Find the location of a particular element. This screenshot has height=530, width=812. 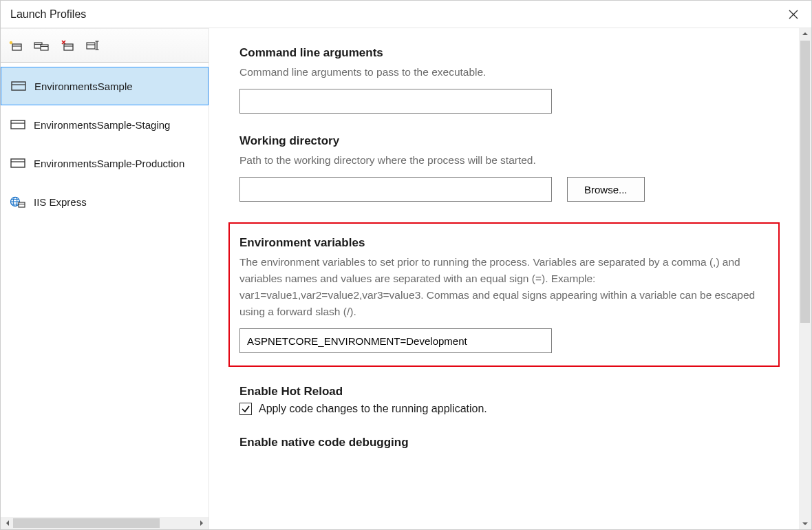

rename-profile-icon is located at coordinates (94, 45).